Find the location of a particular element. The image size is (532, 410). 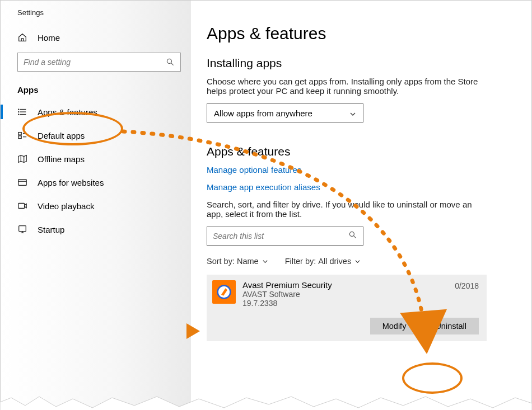

app-card-avast: Avast Premium Security AVAST Software 19… is located at coordinates (347, 308).